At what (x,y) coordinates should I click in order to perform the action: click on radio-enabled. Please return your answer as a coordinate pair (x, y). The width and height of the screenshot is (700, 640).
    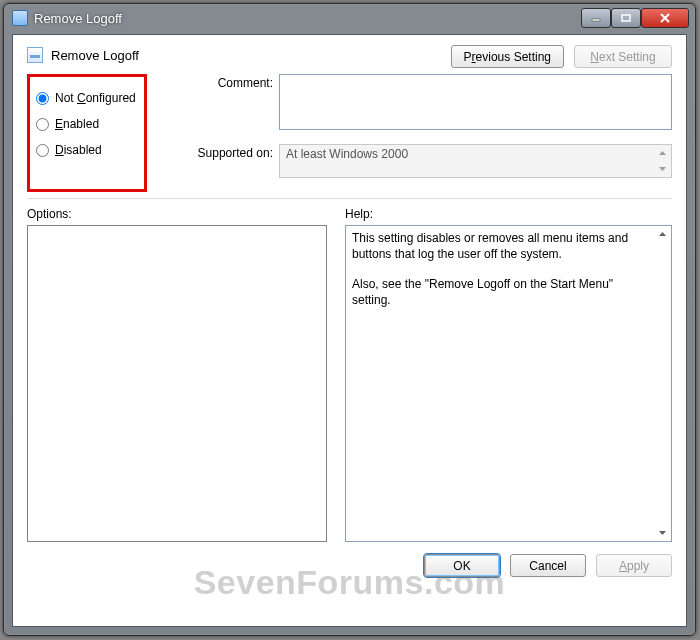
    Looking at the image, I should click on (42, 124).